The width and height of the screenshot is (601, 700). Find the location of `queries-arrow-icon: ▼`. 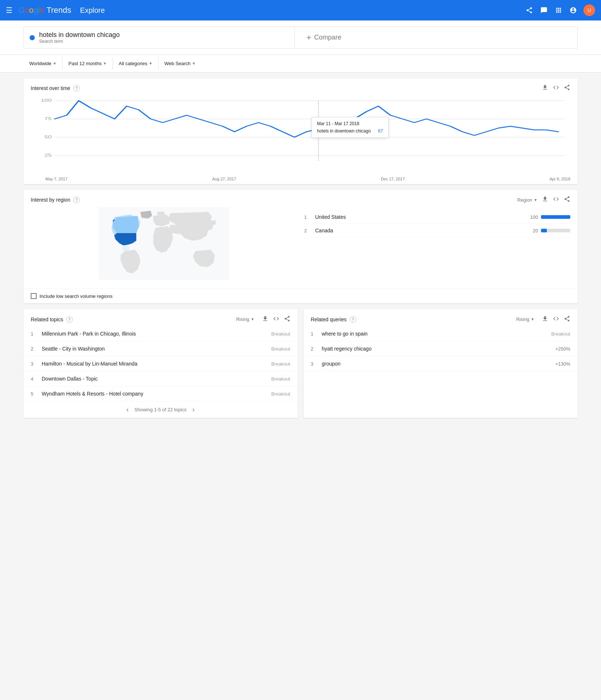

queries-arrow-icon: ▼ is located at coordinates (533, 319).